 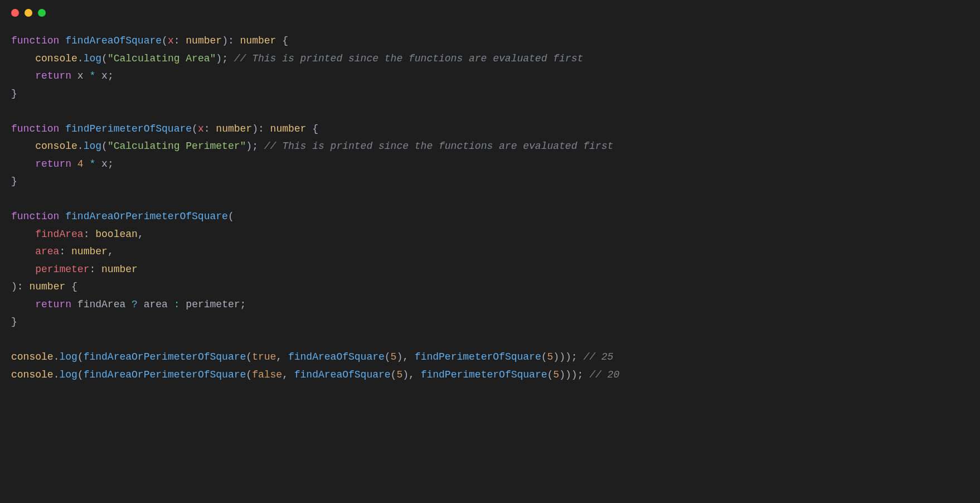 I want to click on type-boolean: boolean, so click(x=117, y=234).